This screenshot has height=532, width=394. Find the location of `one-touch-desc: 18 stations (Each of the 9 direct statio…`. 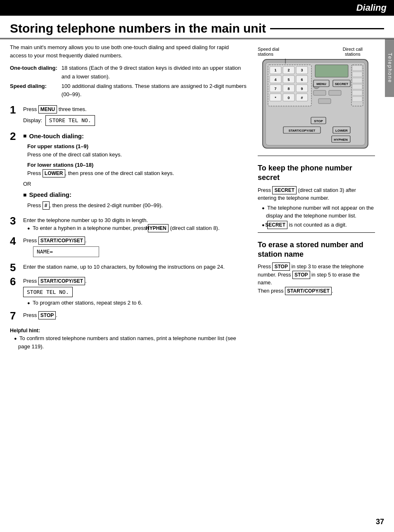

one-touch-desc: 18 stations (Each of the 9 direct statio… is located at coordinates (151, 72).